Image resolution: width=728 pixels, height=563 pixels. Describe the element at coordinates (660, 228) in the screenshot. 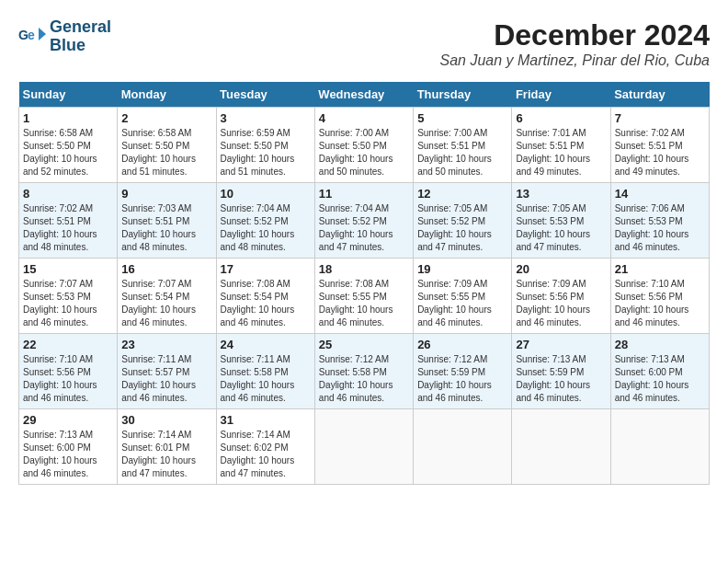

I see `day-info: Sunrise: 7:06 AMSunset: 5:53 PMDaylight:…` at that location.